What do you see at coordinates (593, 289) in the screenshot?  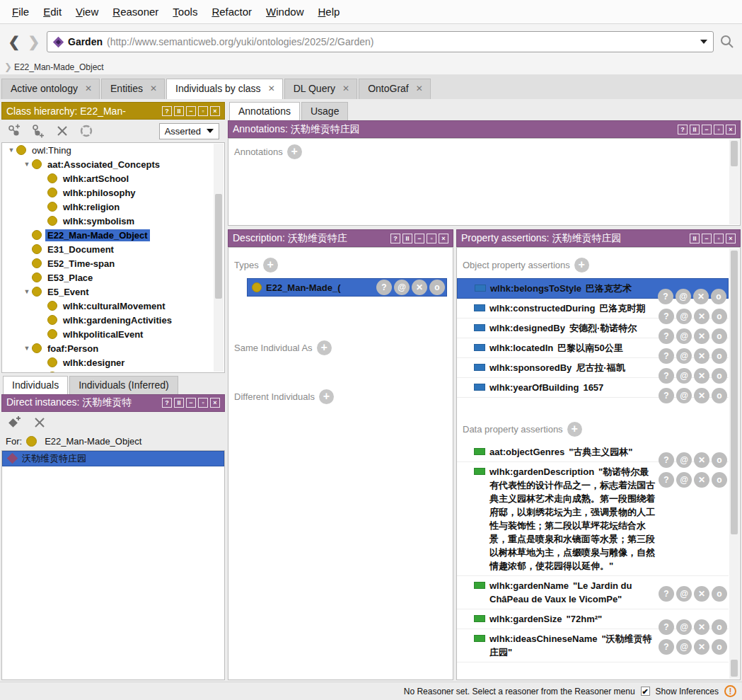 I see `object-assertion-row: wlhk:belongsToStyle巴洛克艺术?@✕o` at bounding box center [593, 289].